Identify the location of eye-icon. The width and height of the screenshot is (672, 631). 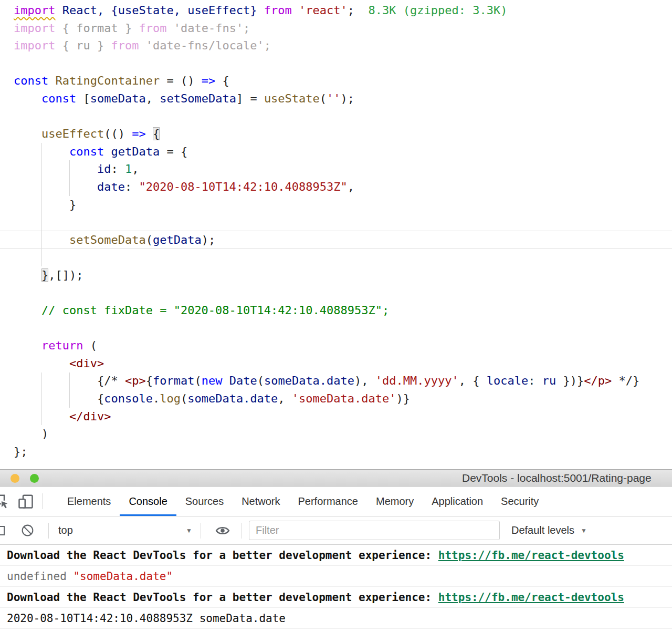
(223, 531).